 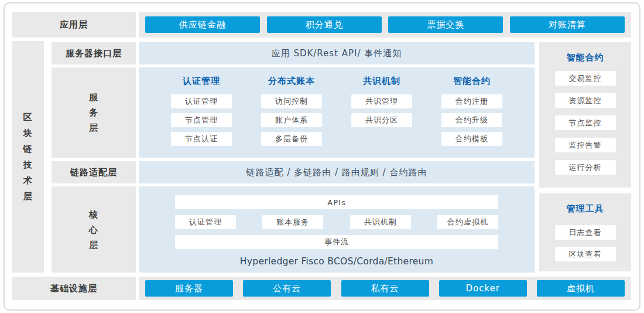 What do you see at coordinates (337, 53) in the screenshot?
I see `interface-layer-panel: 应用 SDK/Rest API/ 事件通知` at bounding box center [337, 53].